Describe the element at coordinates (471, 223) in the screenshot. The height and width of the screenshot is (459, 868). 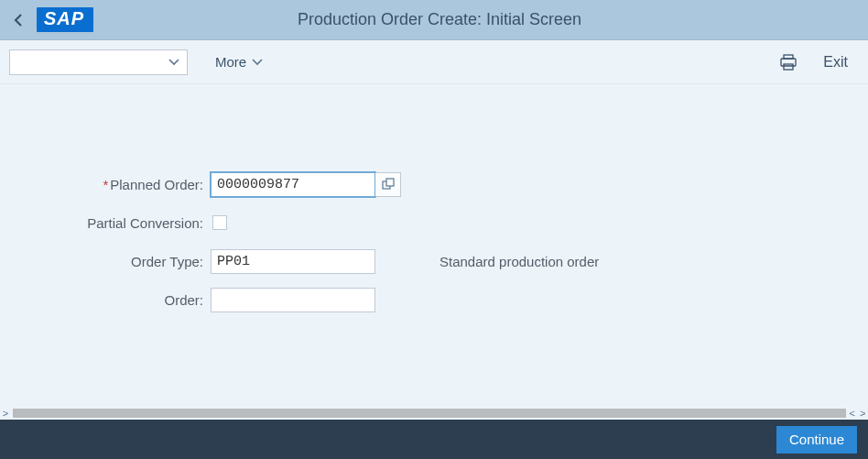
I see `partial-conversion-row: Partial Conversion:` at that location.